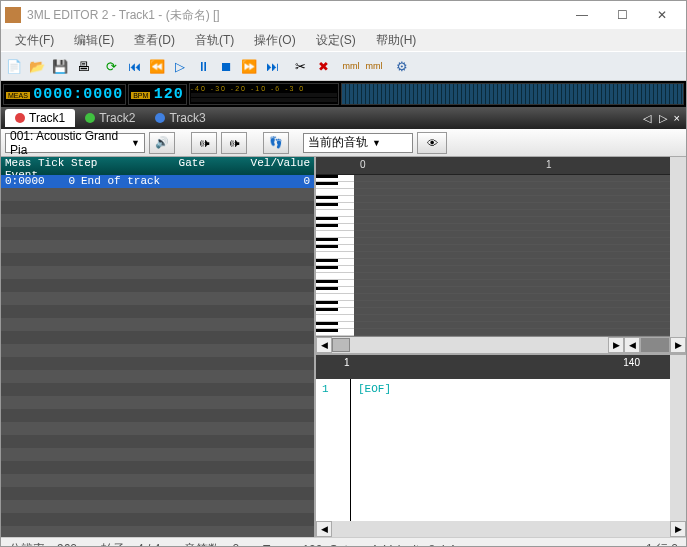  I want to click on level-bar-r, so click(264, 100).